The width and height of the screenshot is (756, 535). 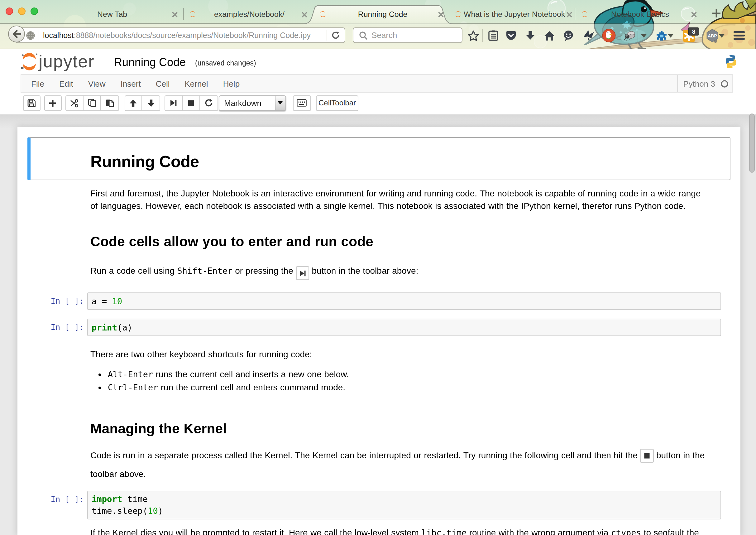 I want to click on move-cell-down-button, so click(x=151, y=103).